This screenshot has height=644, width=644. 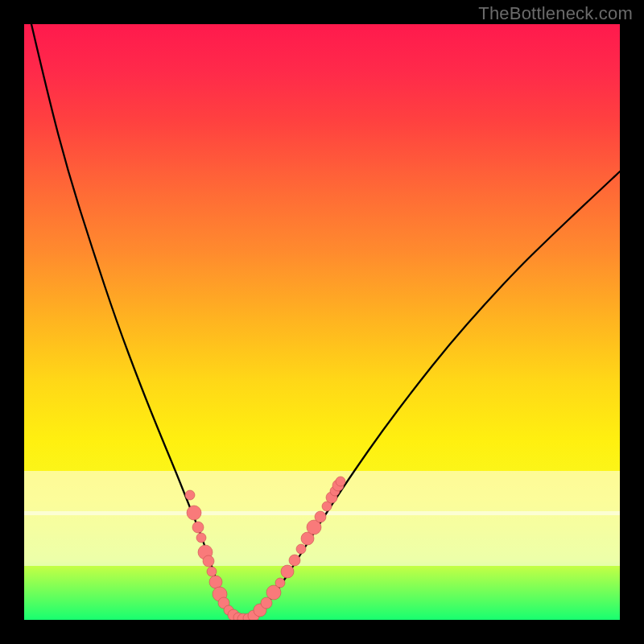 I want to click on watermark-text: TheBottleneck.com, so click(x=555, y=14).